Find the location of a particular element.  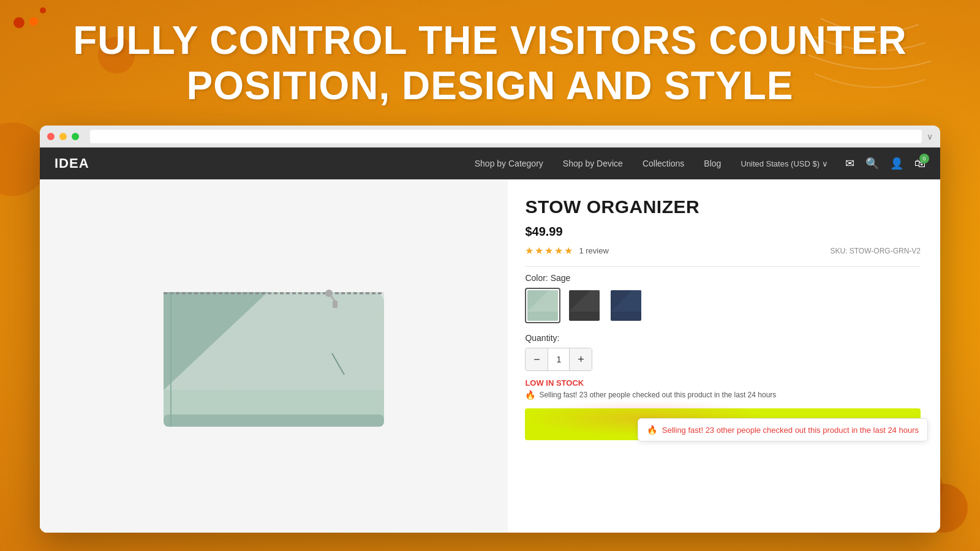

color-swatch-charcoal is located at coordinates (584, 305).